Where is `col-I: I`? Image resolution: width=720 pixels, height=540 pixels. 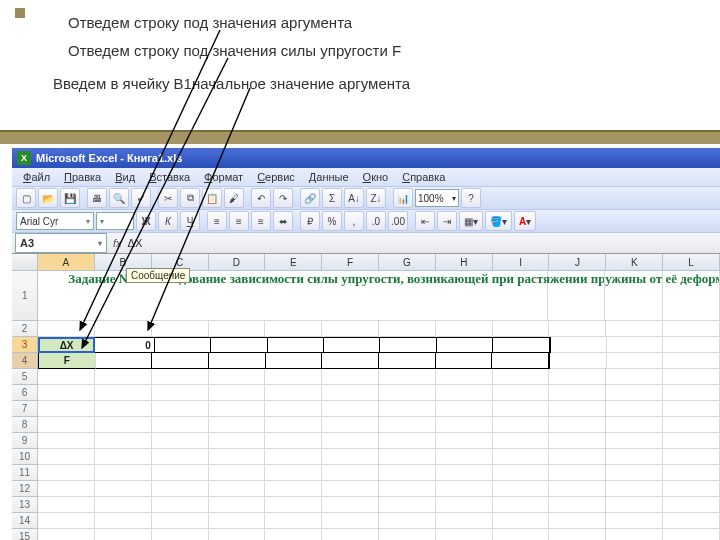 col-I: I is located at coordinates (522, 262).